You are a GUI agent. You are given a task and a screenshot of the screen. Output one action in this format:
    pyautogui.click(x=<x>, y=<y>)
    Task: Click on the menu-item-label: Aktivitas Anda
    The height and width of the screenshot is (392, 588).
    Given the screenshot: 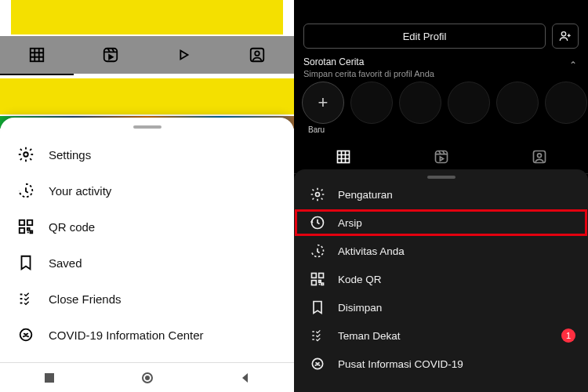 What is the action you would take?
    pyautogui.click(x=372, y=251)
    